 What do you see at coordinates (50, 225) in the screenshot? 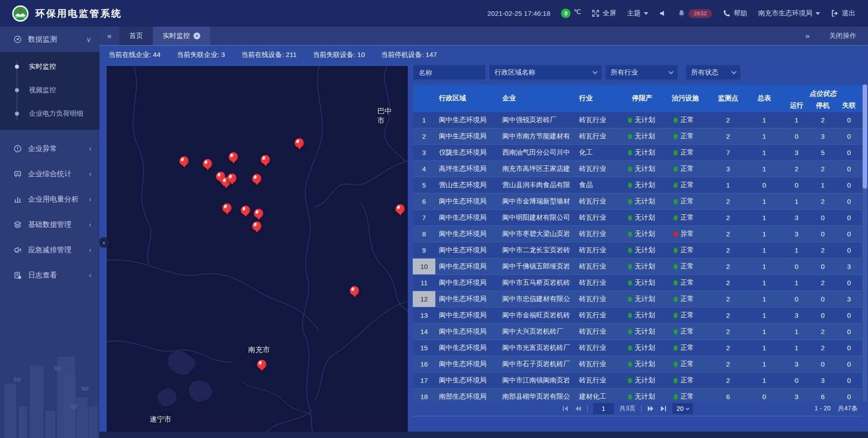
I see `sidebar-item-label: 基础数据管理` at bounding box center [50, 225].